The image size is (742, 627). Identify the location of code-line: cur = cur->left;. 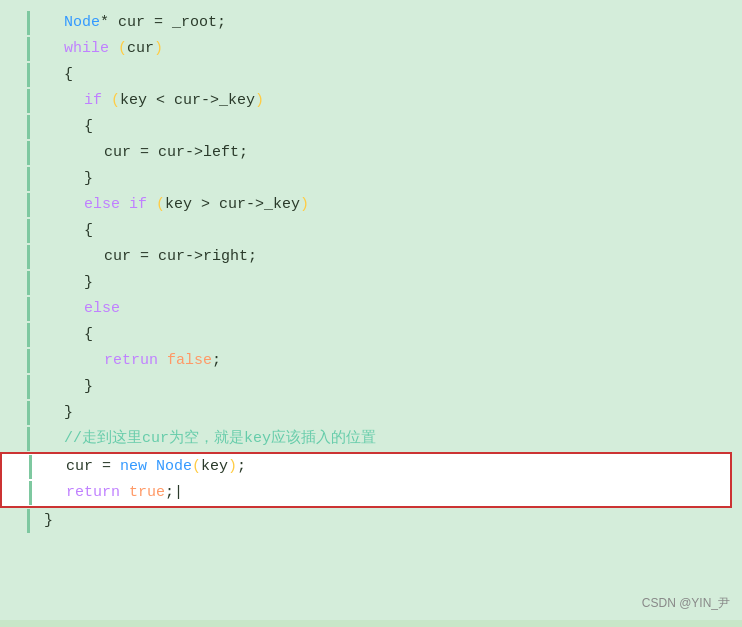
(371, 153).